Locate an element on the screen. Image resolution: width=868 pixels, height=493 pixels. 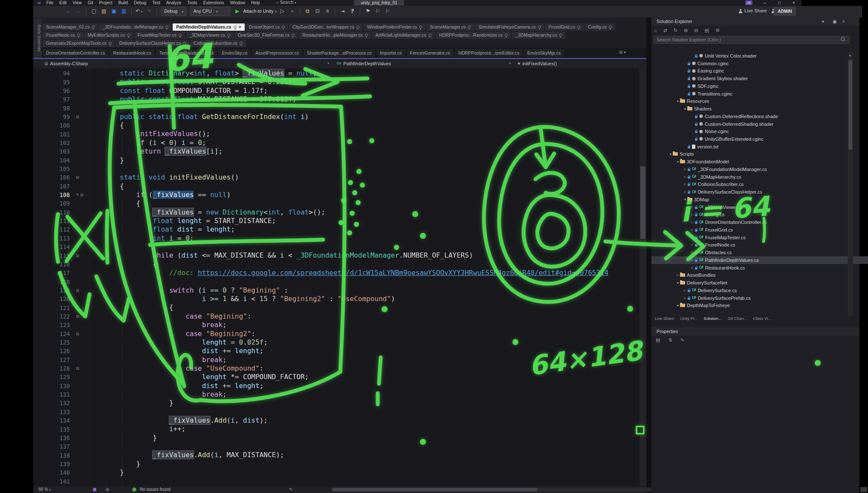
menu-edit: Edit is located at coordinates (63, 3).